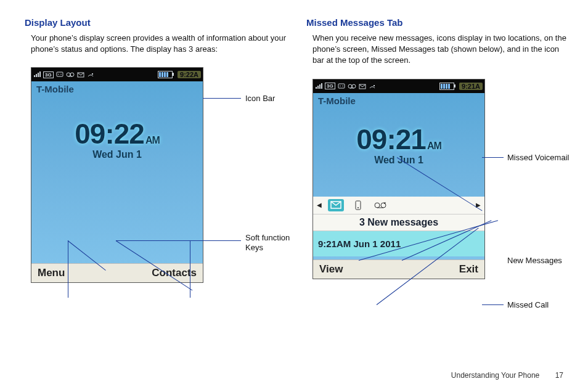  I want to click on soft-key-right: Exit, so click(468, 269).